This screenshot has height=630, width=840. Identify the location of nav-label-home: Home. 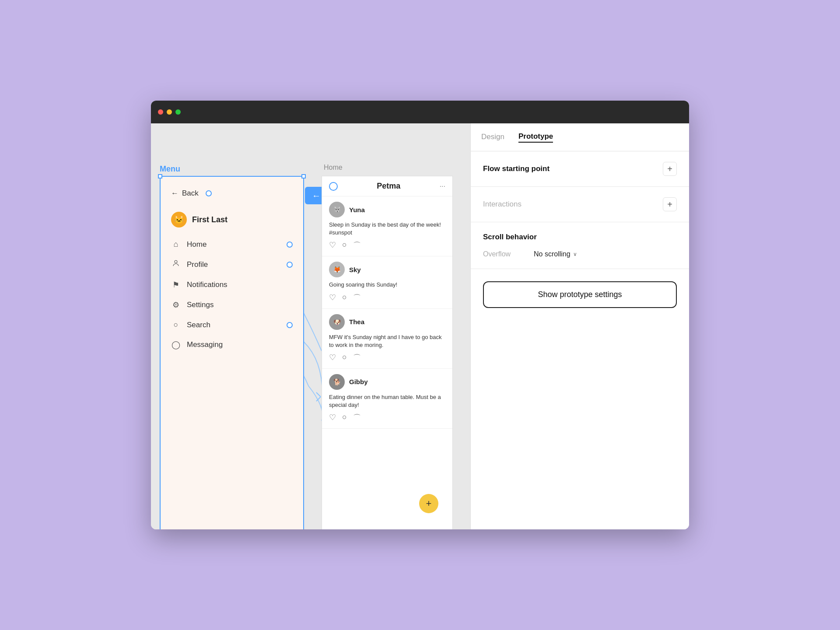
(197, 245).